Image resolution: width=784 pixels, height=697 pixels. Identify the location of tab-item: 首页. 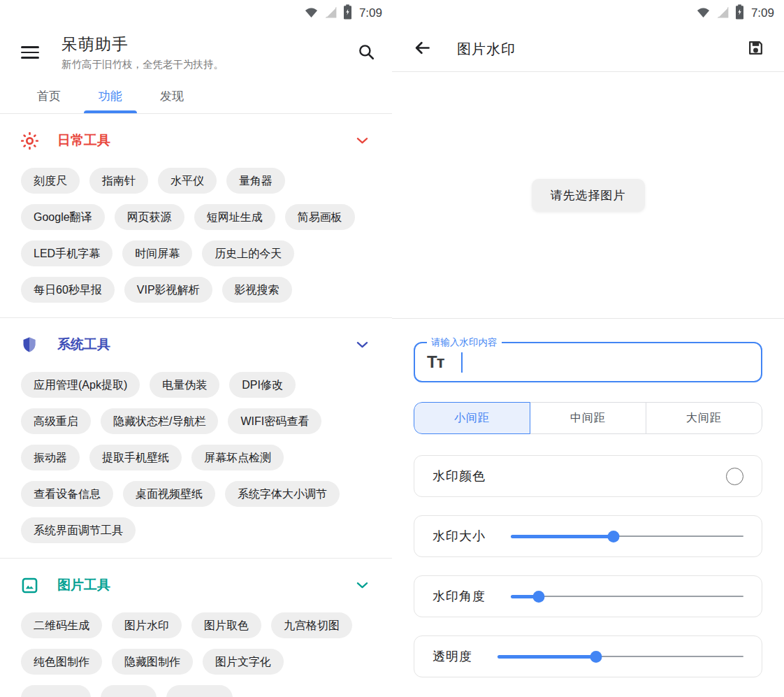
(49, 96).